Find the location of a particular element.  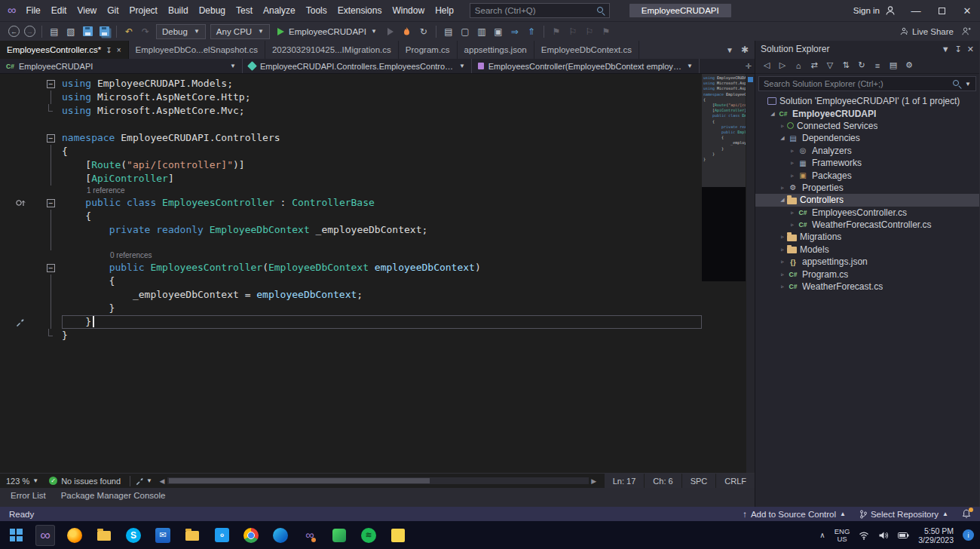

solution-configuration-dropdown: Debug▼ is located at coordinates (181, 32).